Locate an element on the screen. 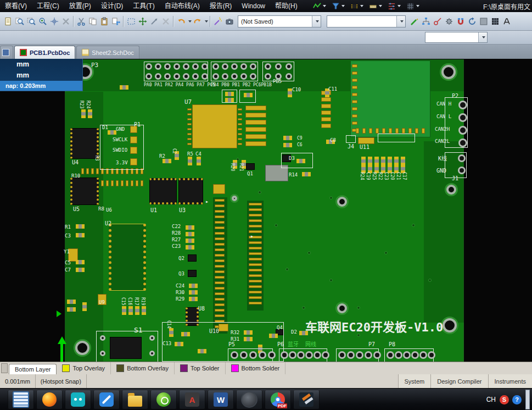 This screenshot has height=410, width=532. tab-PCB1.PcbDoc: PCB1.PcbDoc is located at coordinates (45, 52).